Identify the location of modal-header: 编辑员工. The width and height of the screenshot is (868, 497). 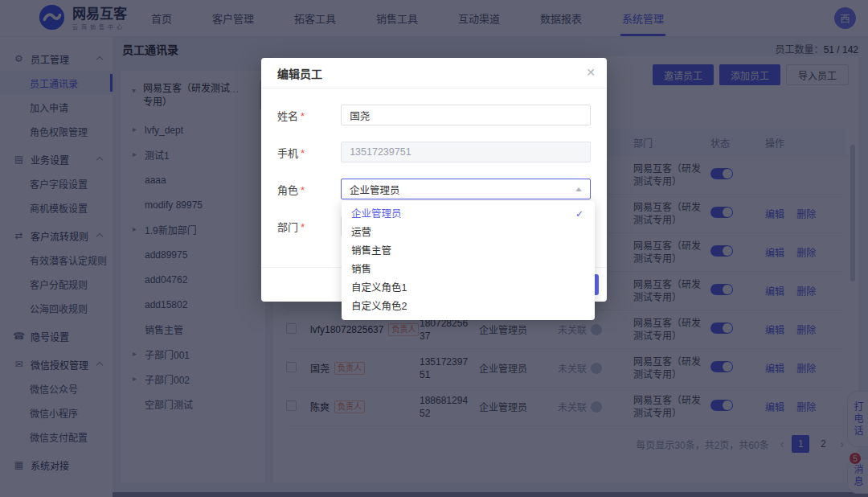
(434, 73).